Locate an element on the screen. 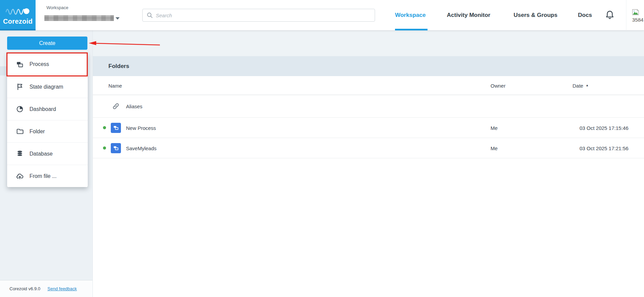 The height and width of the screenshot is (297, 644). main-top-band is located at coordinates (369, 43).